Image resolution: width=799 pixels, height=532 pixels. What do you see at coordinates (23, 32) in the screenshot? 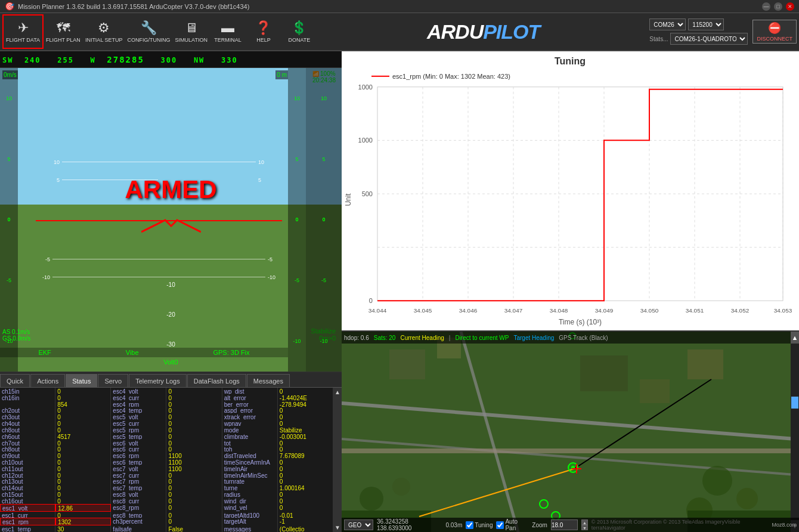
I see `flight-data-button: ✈ FLIGHT DATA` at bounding box center [23, 32].